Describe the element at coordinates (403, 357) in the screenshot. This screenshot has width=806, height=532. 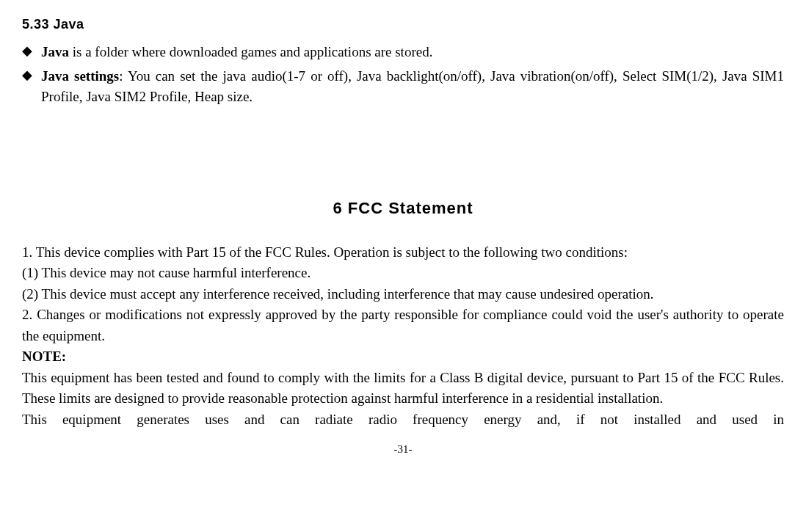
I see `note-label: NOTE:` at that location.